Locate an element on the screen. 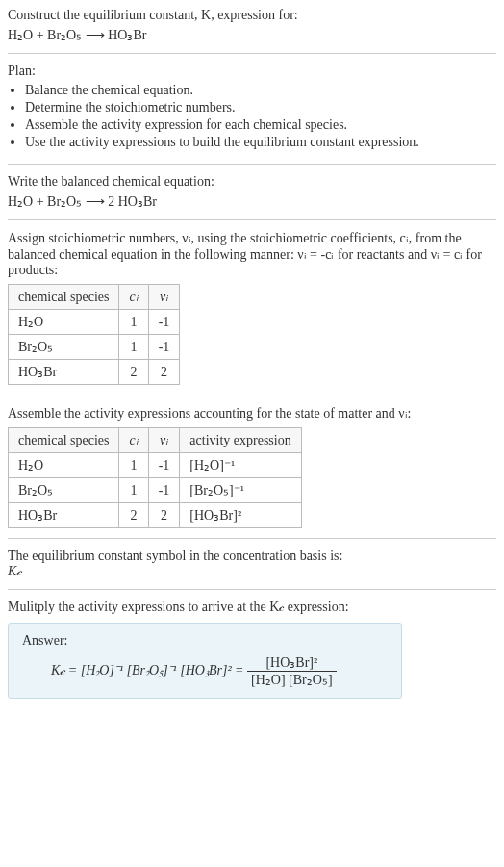 The image size is (504, 867). answer-lhs: K𝒸 = [H₂O]⁻¹ [Br₂O₅]⁻¹ [HO₃Br]² = is located at coordinates (148, 670).